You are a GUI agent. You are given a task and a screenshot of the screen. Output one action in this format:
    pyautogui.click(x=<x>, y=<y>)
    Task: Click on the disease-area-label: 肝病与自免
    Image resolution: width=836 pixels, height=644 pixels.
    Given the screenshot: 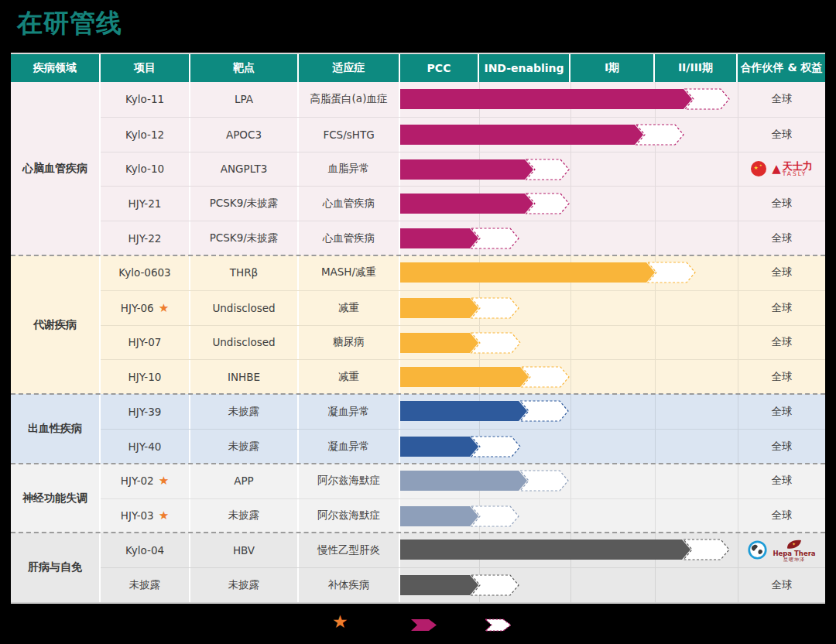 What is the action you would take?
    pyautogui.click(x=56, y=567)
    